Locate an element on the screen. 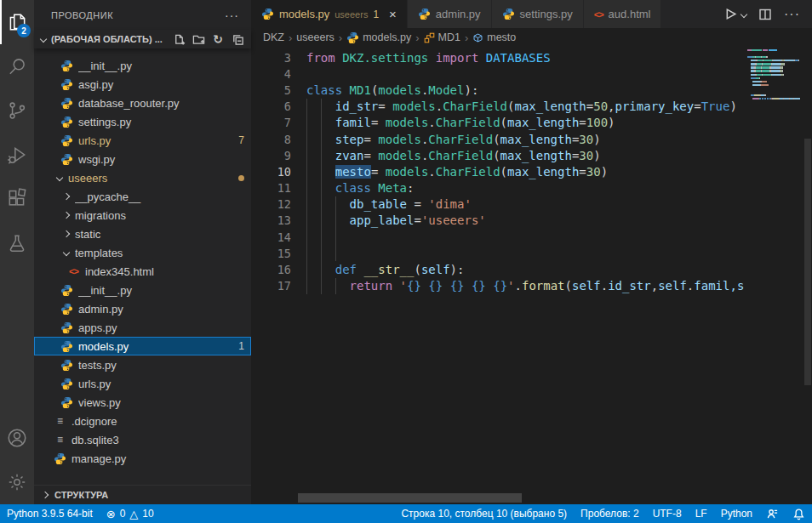  code-line-3: 3from DKZ.settings import DATABASES is located at coordinates (499, 58).